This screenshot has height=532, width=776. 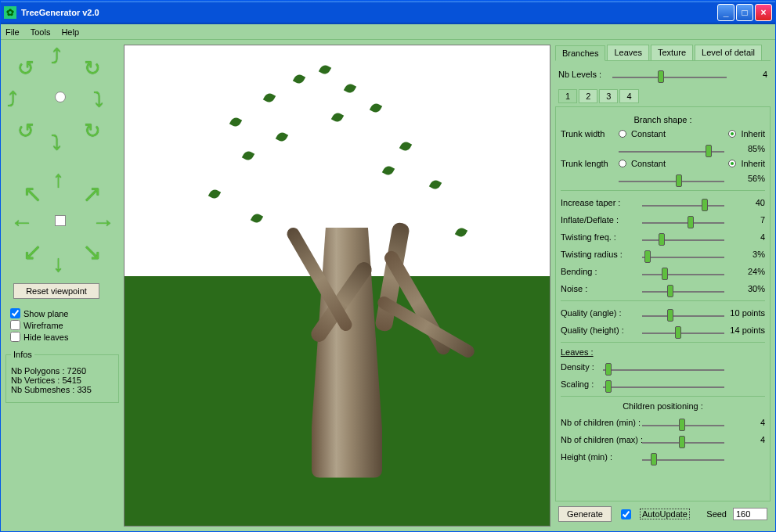 I want to click on seed-input, so click(x=750, y=514).